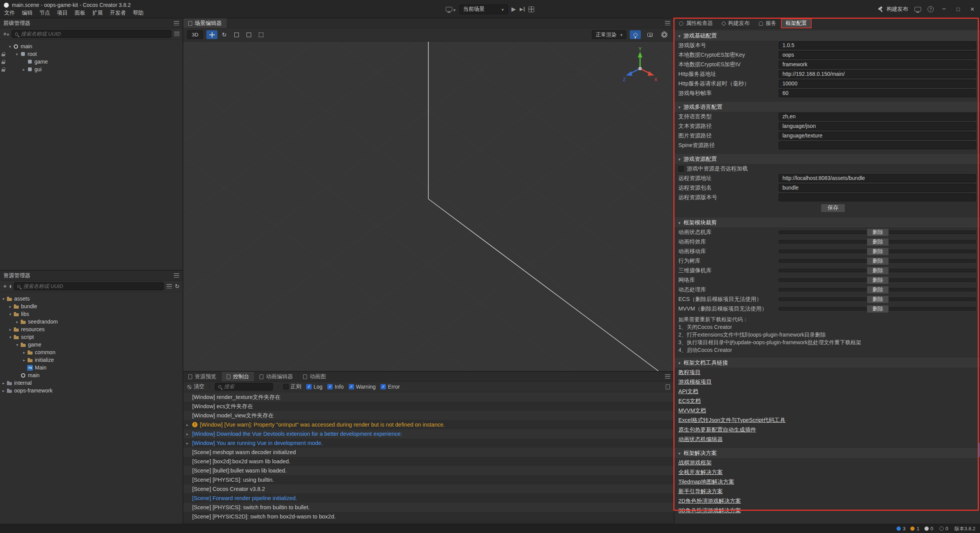 This screenshot has width=980, height=533. What do you see at coordinates (315, 377) in the screenshot?
I see `console-tab: 动画图` at bounding box center [315, 377].